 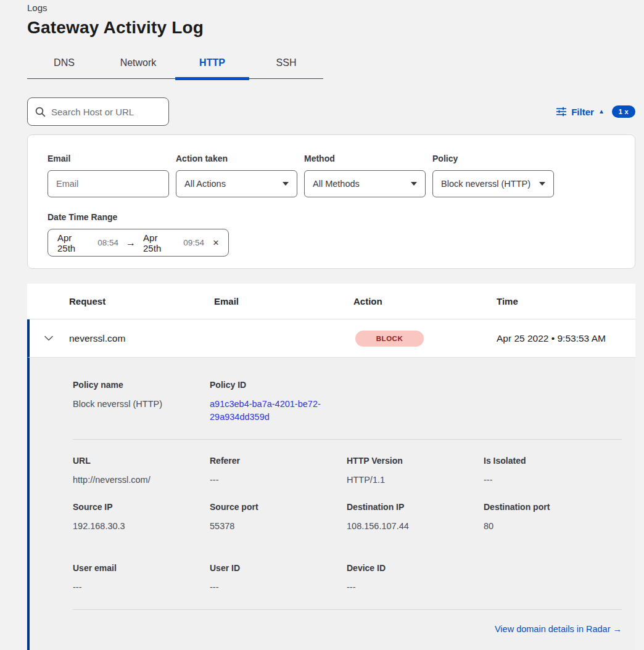 What do you see at coordinates (415, 569) in the screenshot?
I see `device-id-label: Device ID` at bounding box center [415, 569].